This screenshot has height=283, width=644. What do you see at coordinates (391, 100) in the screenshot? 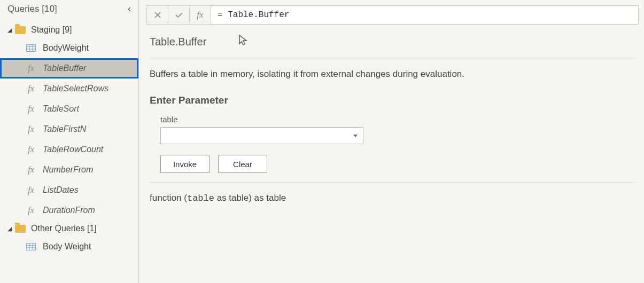
I see `parameter-section-title: Enter Parameter` at bounding box center [391, 100].